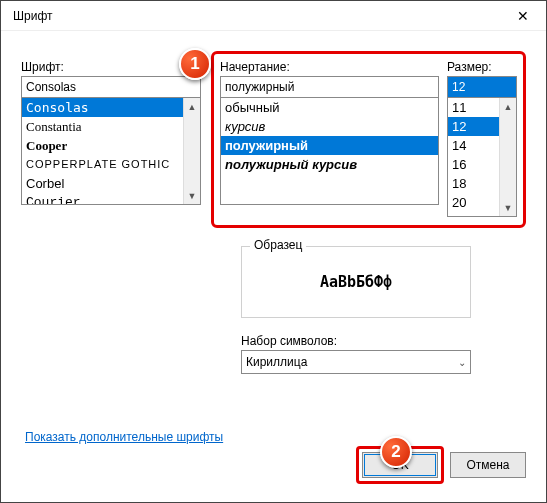 Image resolution: width=547 pixels, height=503 pixels. I want to click on cancel-button: Отмена, so click(488, 465).